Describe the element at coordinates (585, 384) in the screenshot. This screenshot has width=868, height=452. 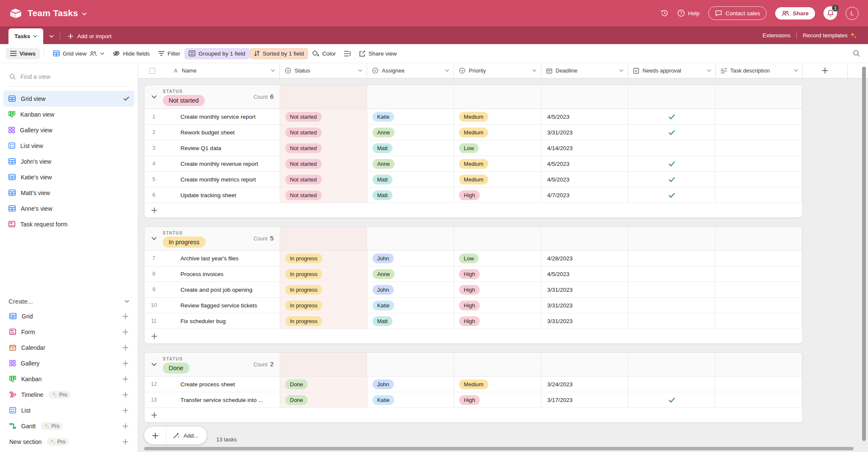
I see `cell-deadline: 3/24/2023` at that location.